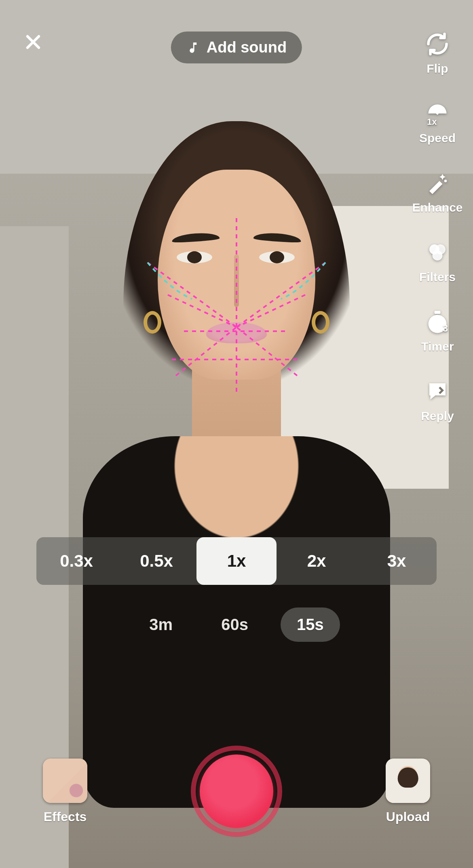 Image resolution: width=473 pixels, height=868 pixels. Describe the element at coordinates (65, 781) in the screenshot. I see `effects-thumbnail` at that location.